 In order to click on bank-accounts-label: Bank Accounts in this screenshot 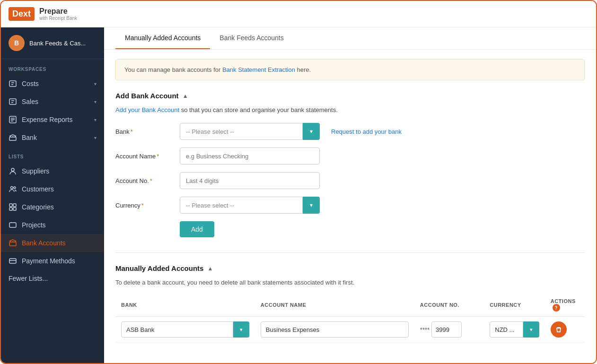, I will do `click(44, 243)`.